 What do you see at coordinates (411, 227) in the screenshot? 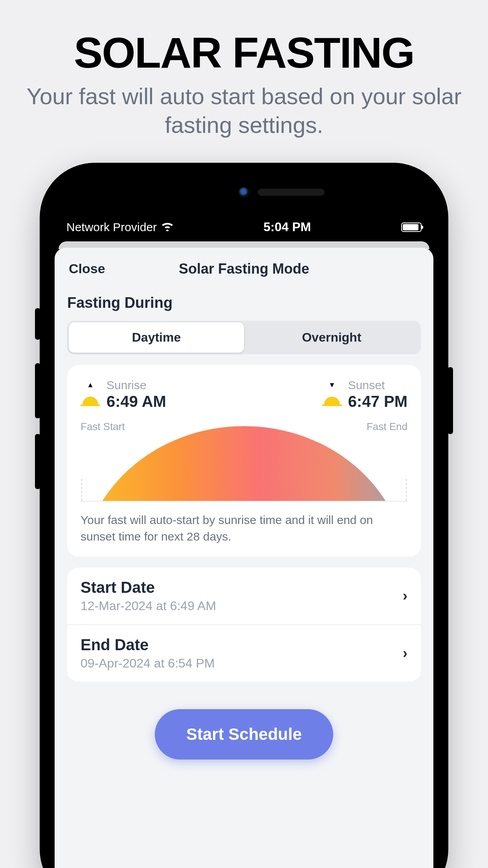
I see `battery-icon` at bounding box center [411, 227].